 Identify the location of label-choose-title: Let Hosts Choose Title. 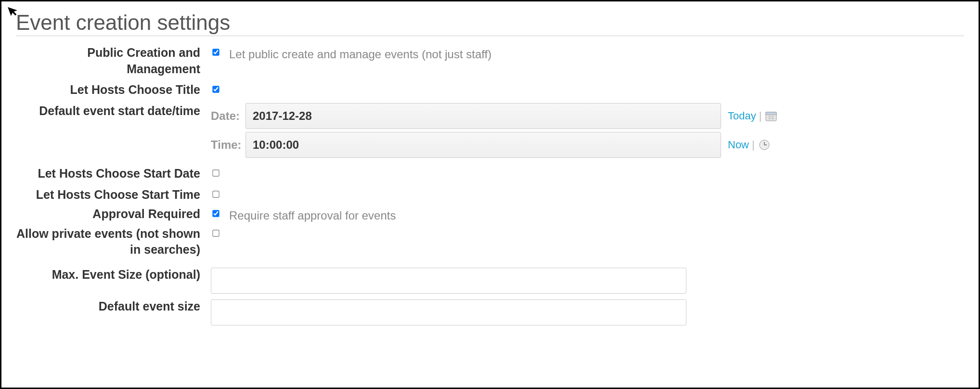
(114, 90).